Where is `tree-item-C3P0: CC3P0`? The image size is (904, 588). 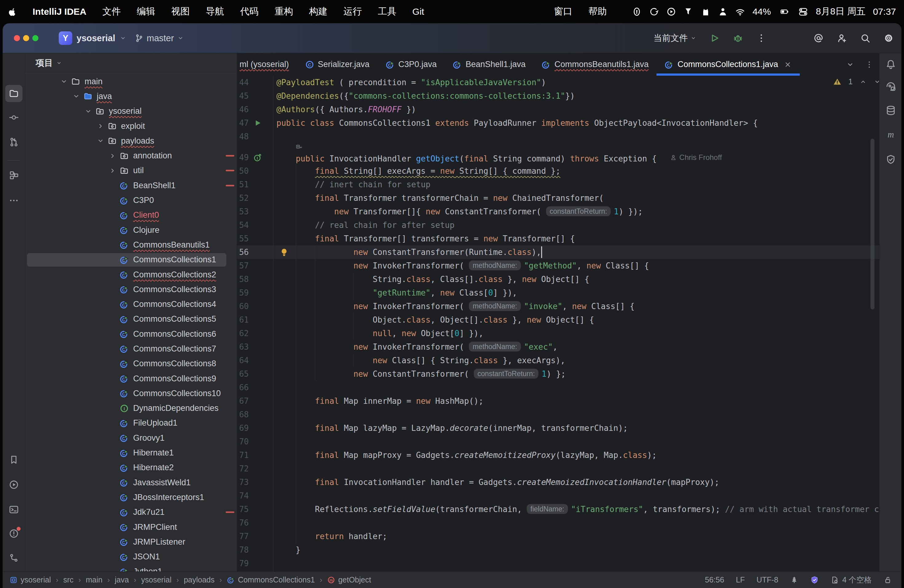
tree-item-C3P0: CC3P0 is located at coordinates (131, 200).